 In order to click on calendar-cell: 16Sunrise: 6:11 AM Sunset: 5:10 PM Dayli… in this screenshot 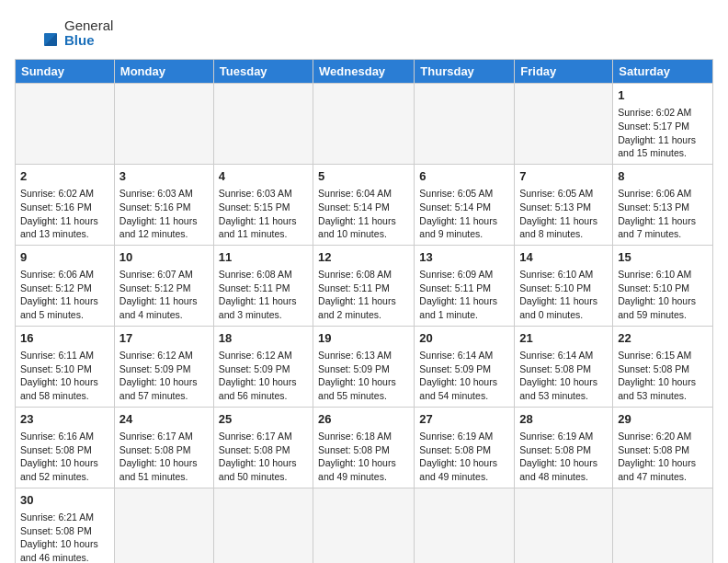, I will do `click(65, 366)`.